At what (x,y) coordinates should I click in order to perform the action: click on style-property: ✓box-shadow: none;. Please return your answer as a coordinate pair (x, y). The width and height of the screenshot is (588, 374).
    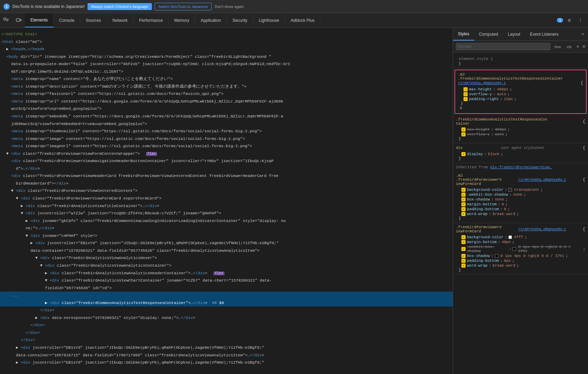
    Looking at the image, I should click on (521, 199).